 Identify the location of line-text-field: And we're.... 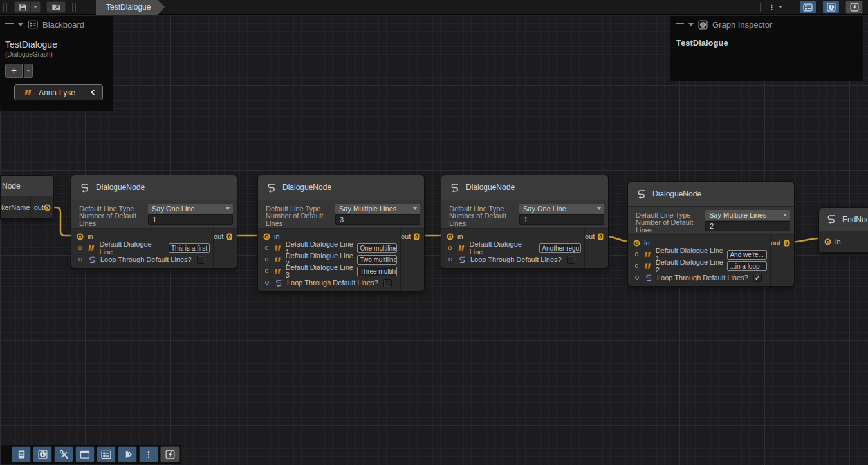
(747, 255).